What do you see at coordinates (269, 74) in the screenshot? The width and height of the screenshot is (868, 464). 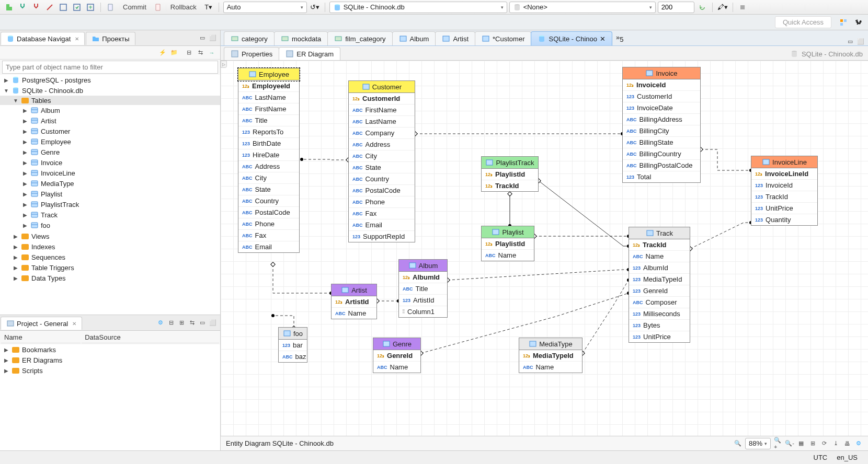 I see `entity-header: Employee` at bounding box center [269, 74].